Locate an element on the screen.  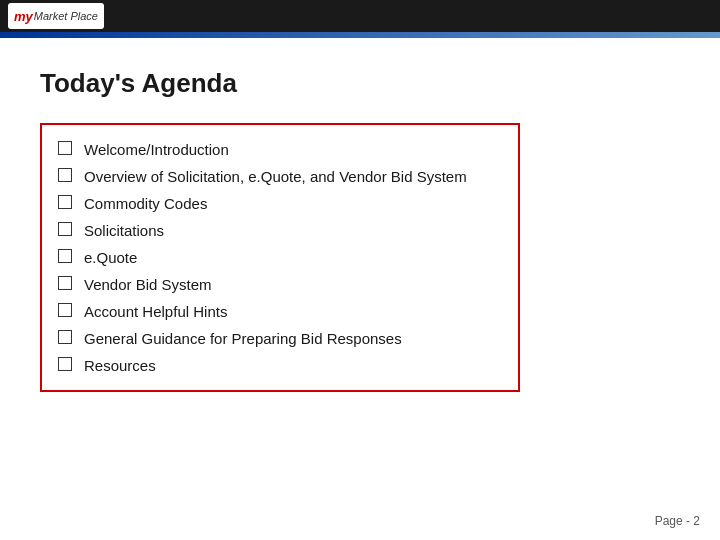
agenda-item-text: Vendor Bid System is located at coordinates (148, 284).